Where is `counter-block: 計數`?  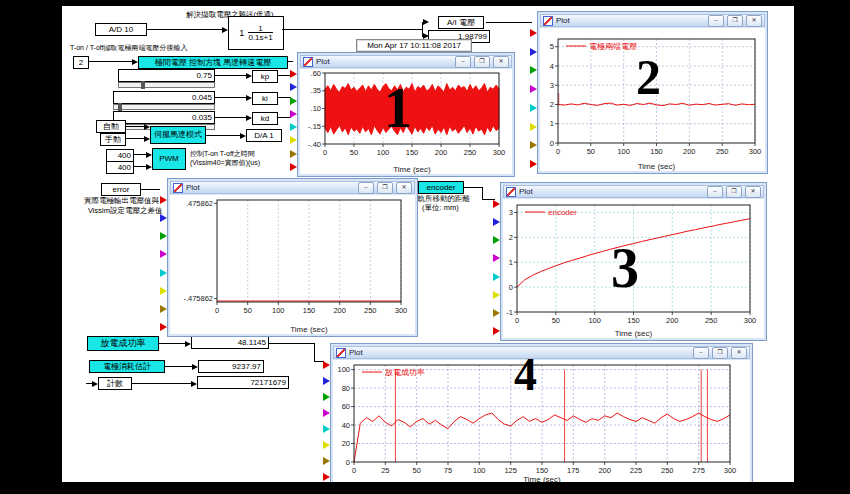
counter-block: 計數 is located at coordinates (115, 384).